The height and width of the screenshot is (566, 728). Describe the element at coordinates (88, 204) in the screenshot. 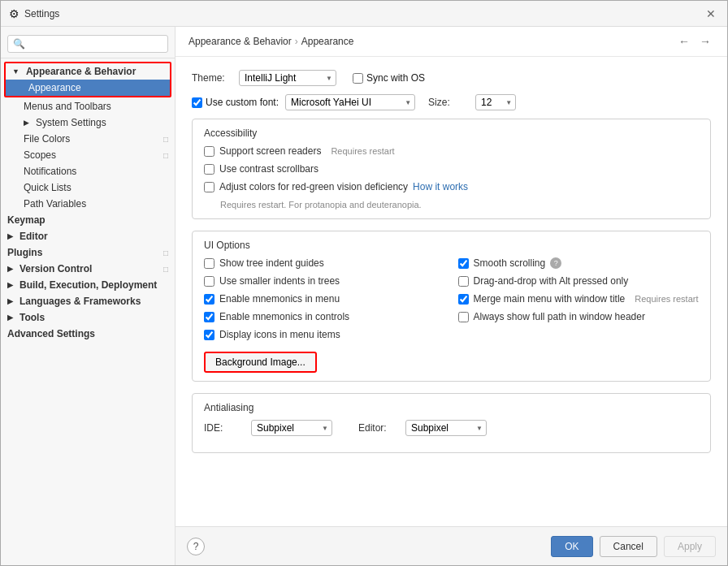

I see `sidebar-item-path-variables: Path Variables` at that location.